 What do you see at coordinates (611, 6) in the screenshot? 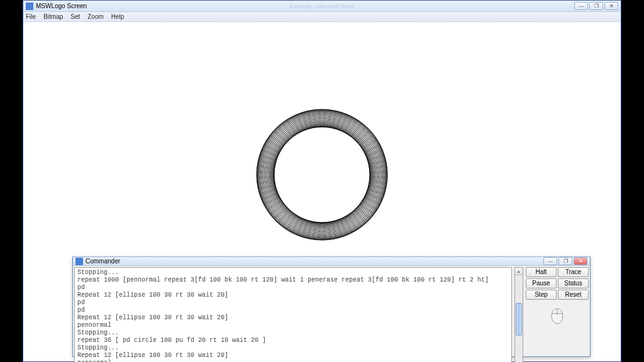
I see `close-button: ✕` at bounding box center [611, 6].